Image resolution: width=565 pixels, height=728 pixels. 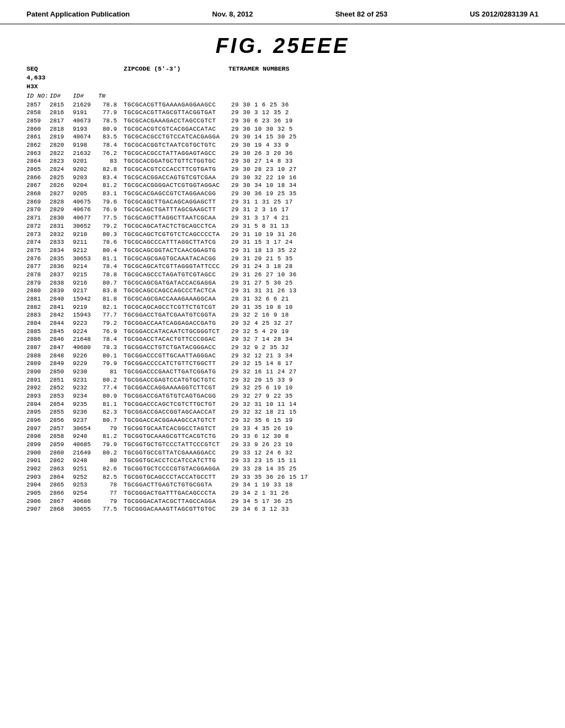 I want to click on cell-id2: 15943, so click(x=86, y=315).